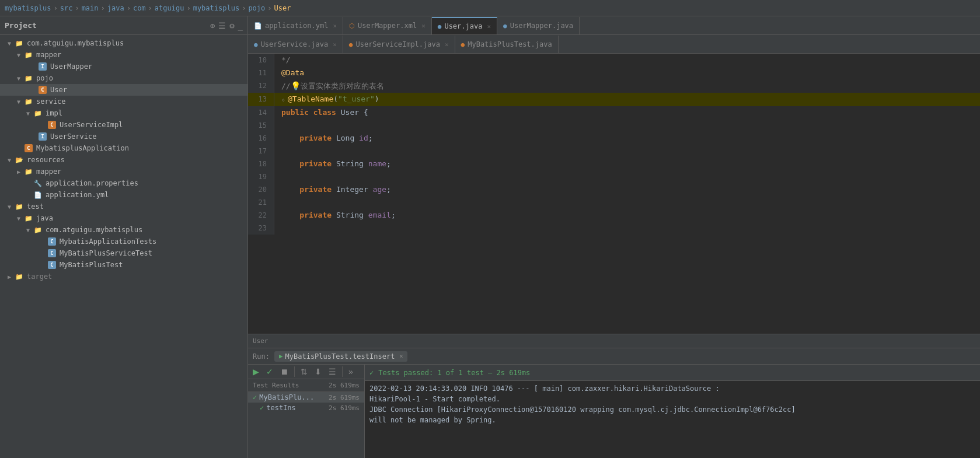 This screenshot has width=980, height=458. I want to click on test-duration: 2s 619ms, so click(344, 385).